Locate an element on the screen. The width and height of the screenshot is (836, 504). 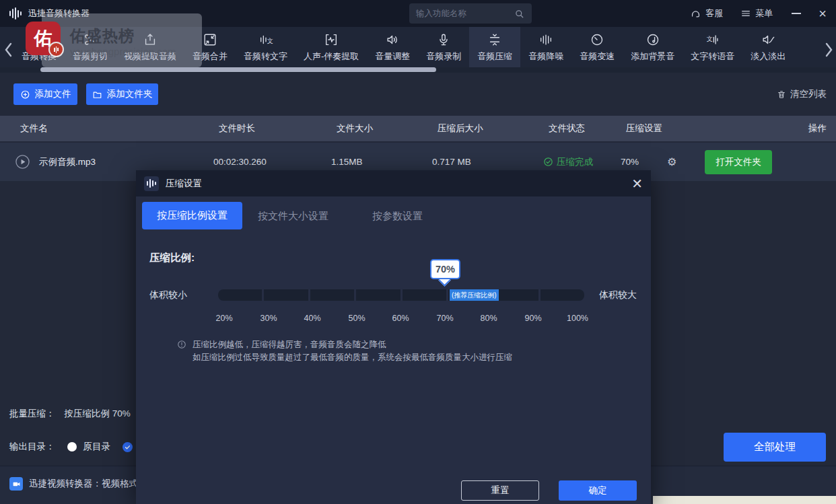
reset-label: 重置 is located at coordinates (501, 491).